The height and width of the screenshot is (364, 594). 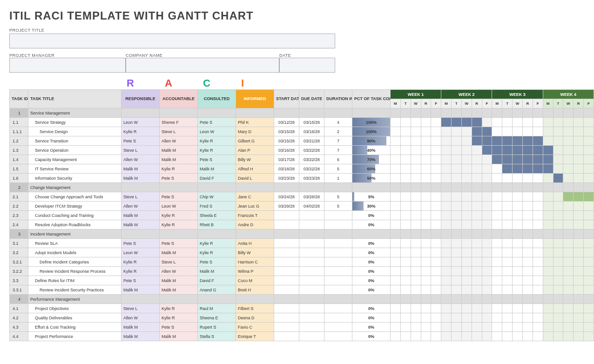 What do you see at coordinates (19, 197) in the screenshot?
I see `cell-task-id: 2.1` at bounding box center [19, 197].